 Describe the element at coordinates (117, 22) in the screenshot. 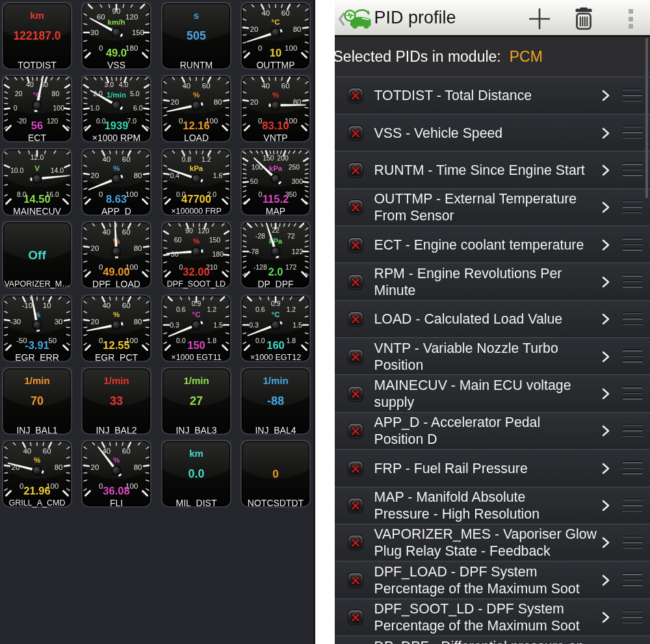

I see `svg-text: km/h` at that location.